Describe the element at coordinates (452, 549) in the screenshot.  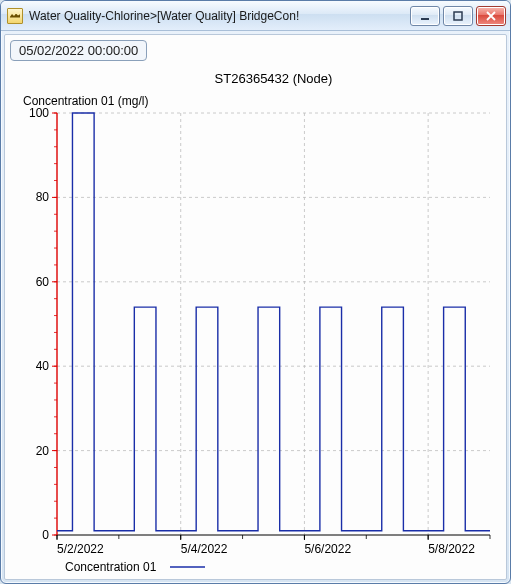
I see `x-tick-label: 5/8/2022` at that location.